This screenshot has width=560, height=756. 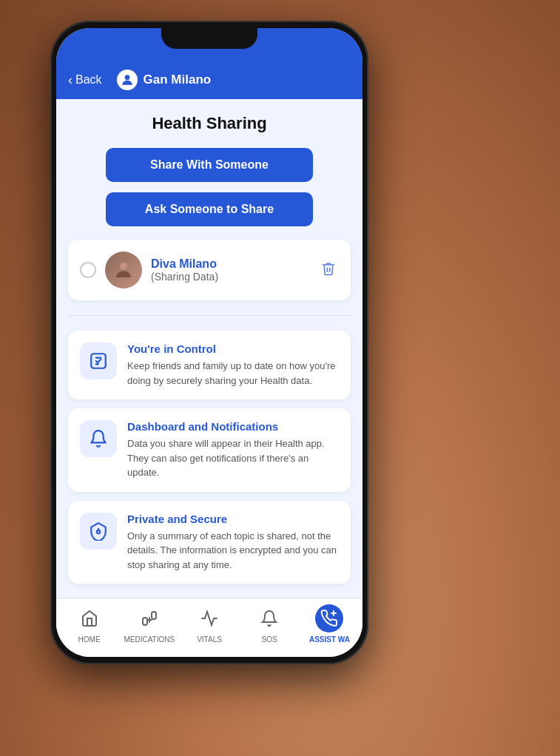 What do you see at coordinates (90, 639) in the screenshot?
I see `home-label: HOME` at bounding box center [90, 639].